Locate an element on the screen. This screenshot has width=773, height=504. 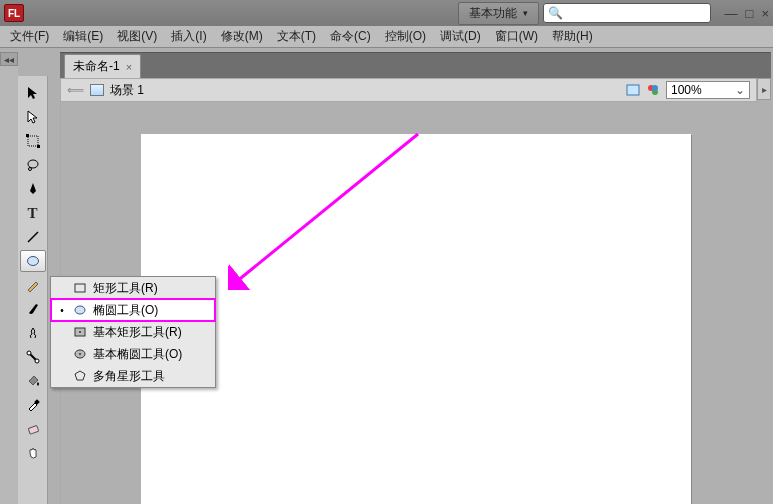
menu-window: 窗口(W) is located at coordinates (516, 36).